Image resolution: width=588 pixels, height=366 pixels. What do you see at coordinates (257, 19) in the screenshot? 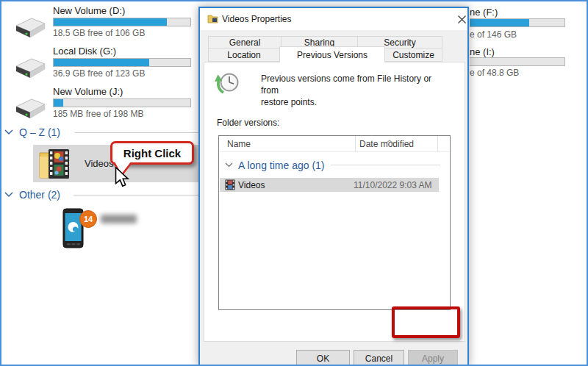
I see `dialog-title: Videos Properties` at bounding box center [257, 19].